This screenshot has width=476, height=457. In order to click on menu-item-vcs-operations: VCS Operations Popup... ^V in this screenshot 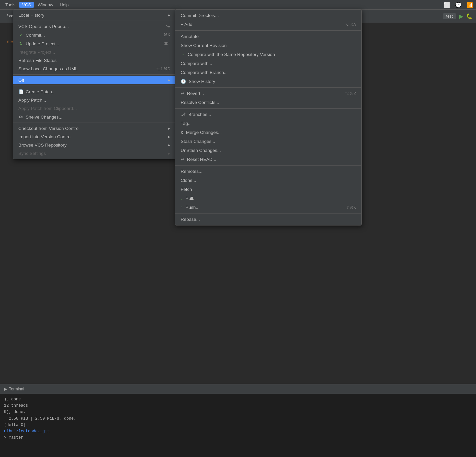, I will do `click(94, 27)`.